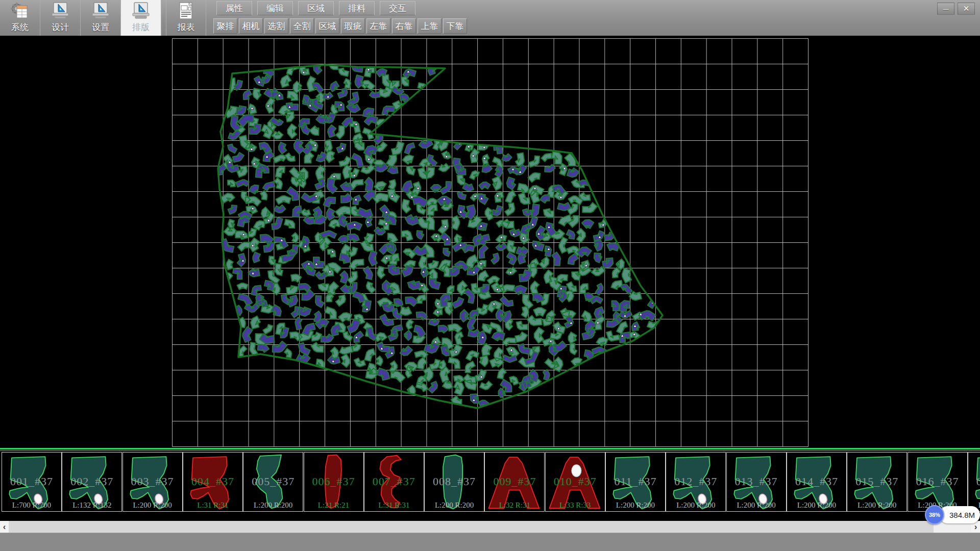 Image resolution: width=980 pixels, height=551 pixels. Describe the element at coordinates (938, 482) in the screenshot. I see `piece-thumbnail: 016_#37L:200 R:200` at that location.